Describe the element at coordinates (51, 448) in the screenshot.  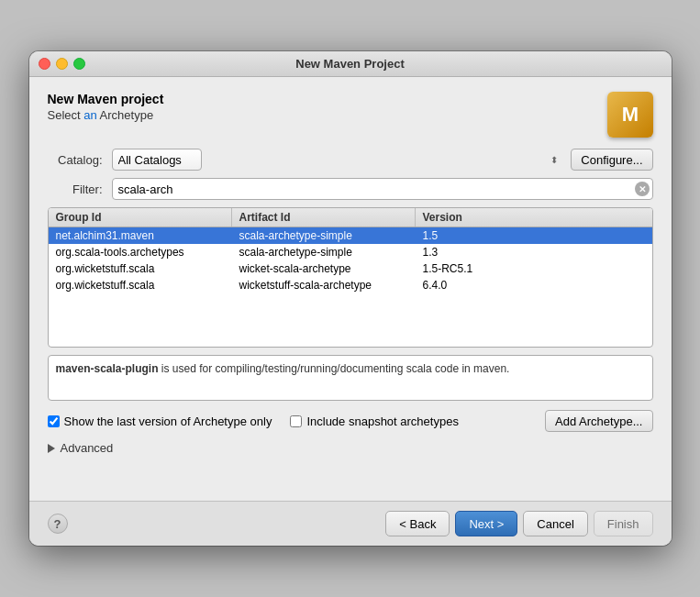
I see `expand-icon` at that location.